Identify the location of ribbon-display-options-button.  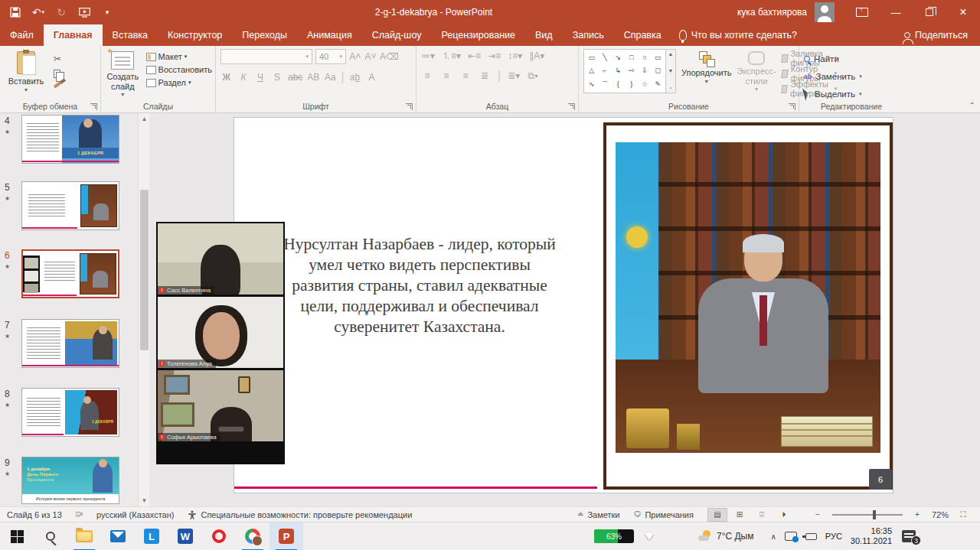
(862, 12).